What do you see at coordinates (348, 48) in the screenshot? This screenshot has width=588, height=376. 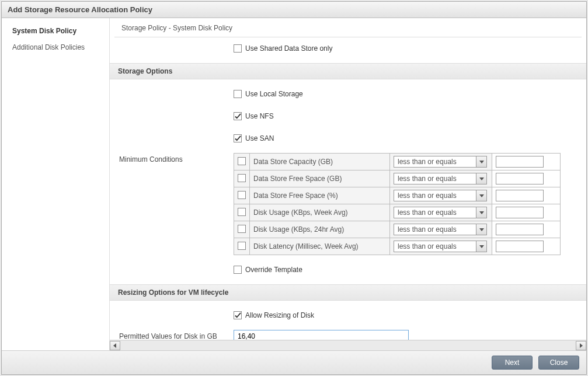 I see `row-shared-datastore: Use Shared Data Store only` at bounding box center [348, 48].